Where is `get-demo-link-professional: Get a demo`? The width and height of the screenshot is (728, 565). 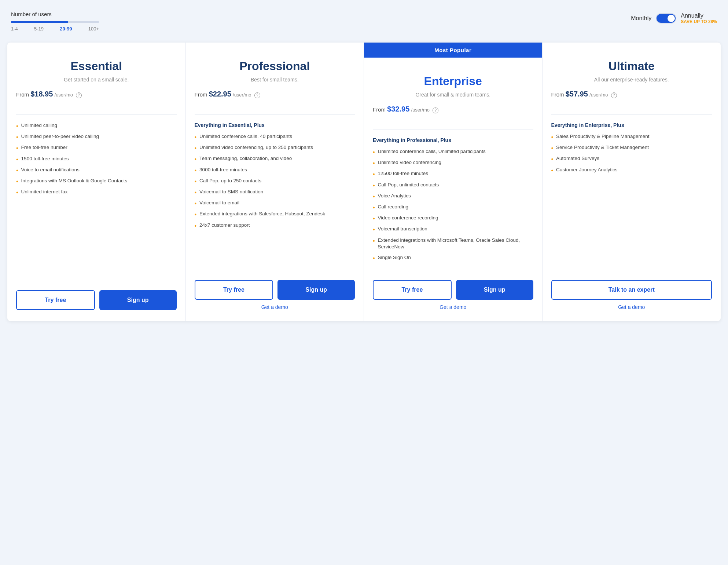 get-demo-link-professional: Get a demo is located at coordinates (275, 307).